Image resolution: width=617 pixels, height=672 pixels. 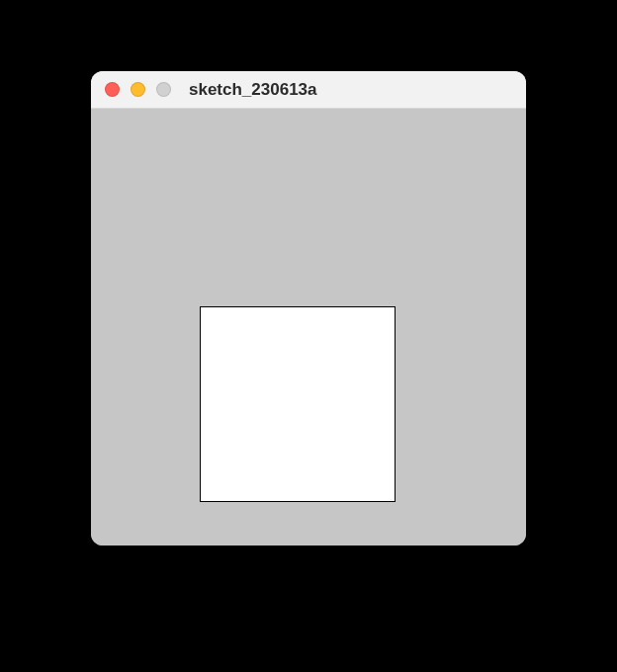 What do you see at coordinates (113, 89) in the screenshot?
I see `close-icon` at bounding box center [113, 89].